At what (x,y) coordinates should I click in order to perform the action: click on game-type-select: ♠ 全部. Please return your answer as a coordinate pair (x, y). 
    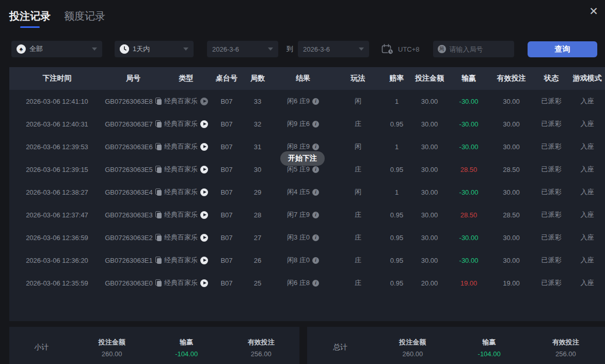
    Looking at the image, I should click on (57, 49).